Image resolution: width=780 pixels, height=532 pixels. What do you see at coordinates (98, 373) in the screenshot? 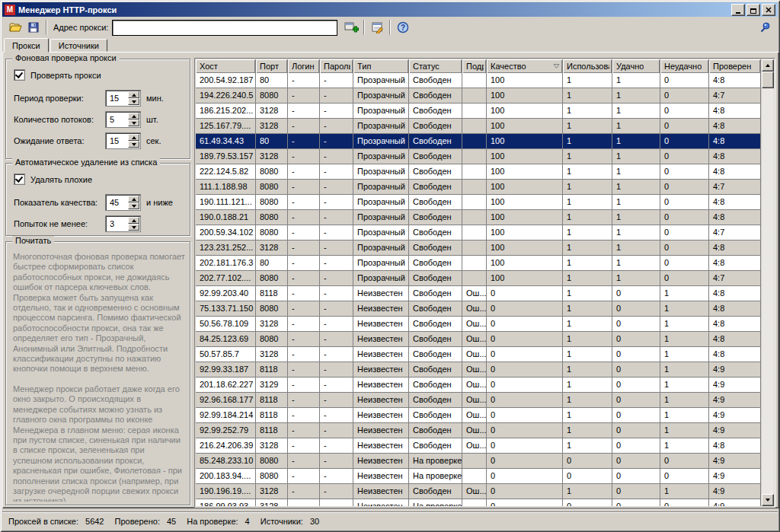
I see `group-readme: Почитать Многопоточная фоновая проверка …` at bounding box center [98, 373].